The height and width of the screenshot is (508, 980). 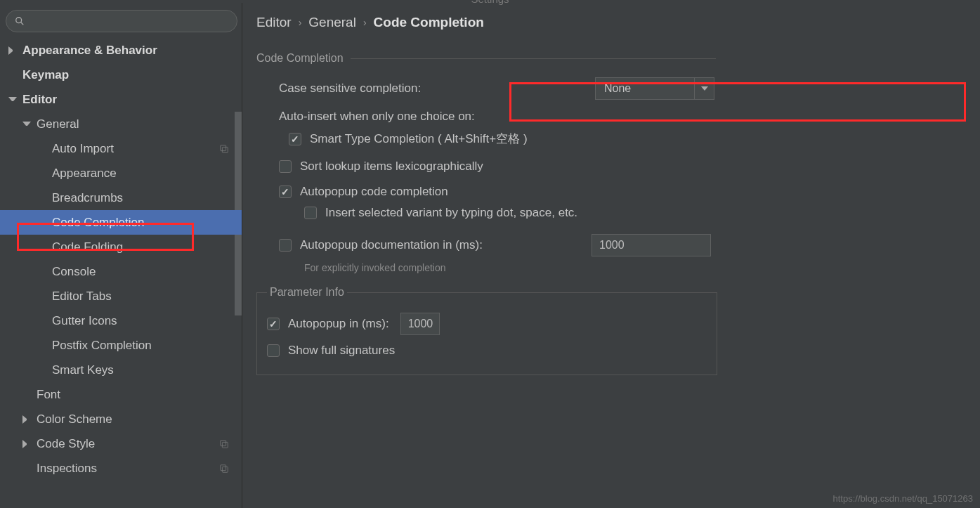 What do you see at coordinates (98, 223) in the screenshot?
I see `tree-item-label: Code Completion` at bounding box center [98, 223].